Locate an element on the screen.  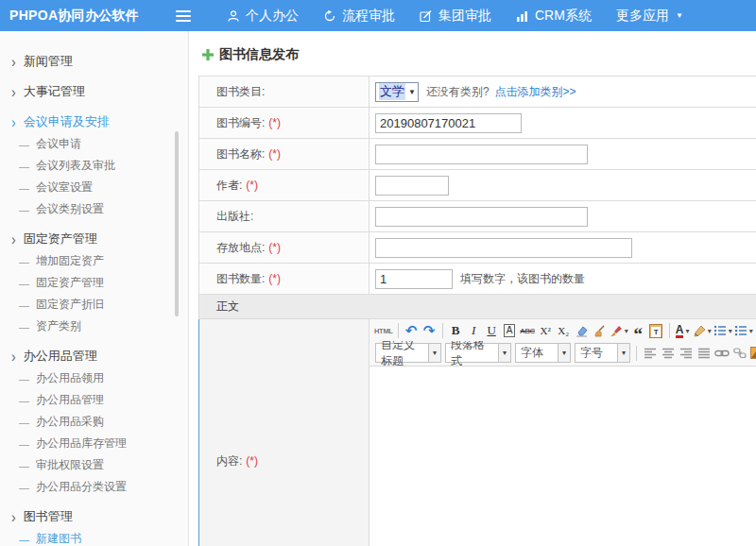
sidebar-item-18: —办公用品分类设置 is located at coordinates (94, 487).